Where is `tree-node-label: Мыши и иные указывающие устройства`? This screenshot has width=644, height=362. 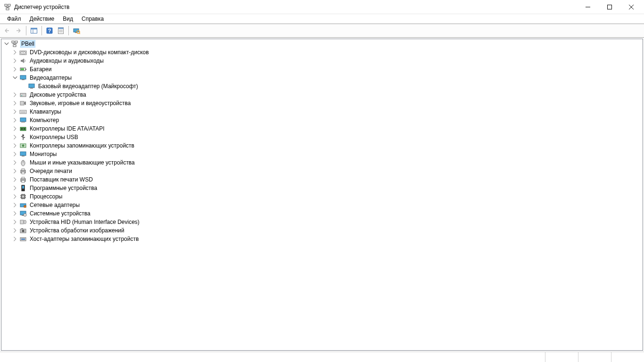 tree-node-label: Мыши и иные указывающие устройства is located at coordinates (82, 163).